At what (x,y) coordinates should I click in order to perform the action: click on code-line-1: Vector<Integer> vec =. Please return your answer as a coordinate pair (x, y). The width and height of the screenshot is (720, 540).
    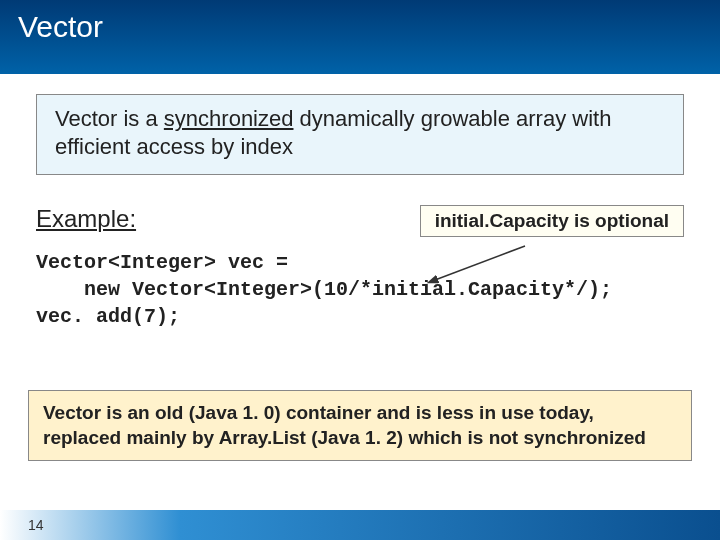
    Looking at the image, I should click on (360, 262).